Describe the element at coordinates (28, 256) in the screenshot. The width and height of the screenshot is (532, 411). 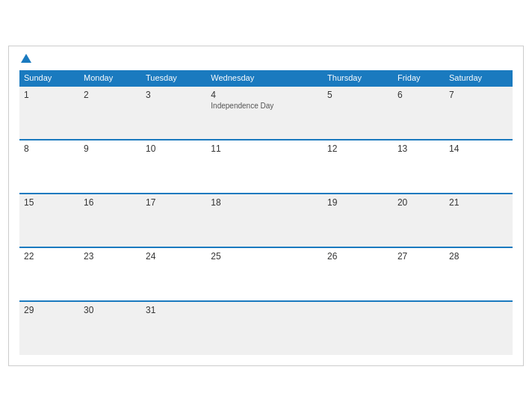
I see `day-number: 22` at that location.